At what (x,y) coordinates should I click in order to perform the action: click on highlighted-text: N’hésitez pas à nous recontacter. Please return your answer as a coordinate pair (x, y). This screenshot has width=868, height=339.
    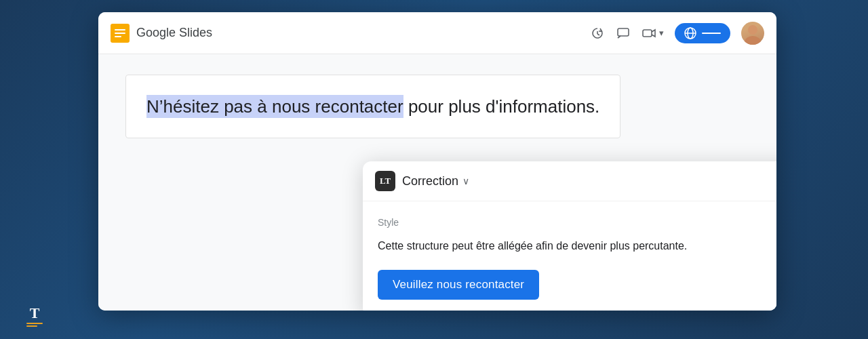
    Looking at the image, I should click on (275, 106).